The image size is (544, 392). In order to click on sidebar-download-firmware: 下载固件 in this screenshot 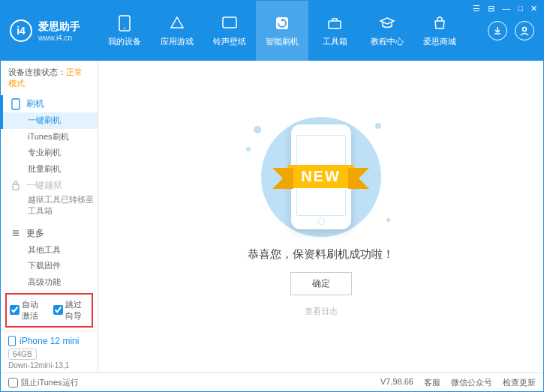, I will do `click(50, 265)`.